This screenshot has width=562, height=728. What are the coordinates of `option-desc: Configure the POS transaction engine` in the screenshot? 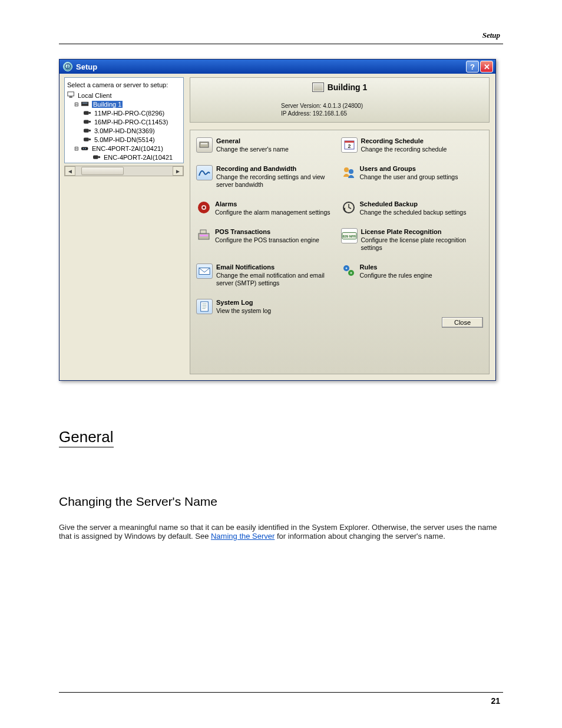 It's located at (267, 240).